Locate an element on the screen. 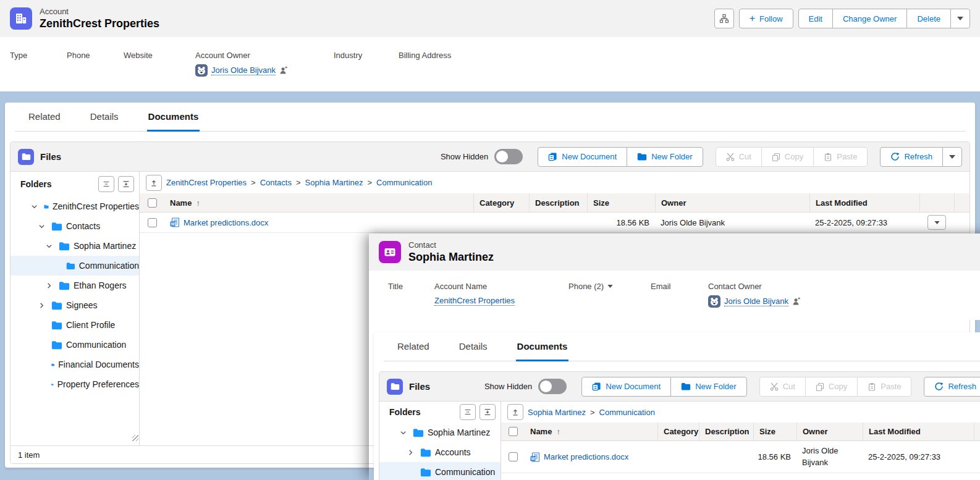  contact-owner-link: Joris Olde Bijvank is located at coordinates (756, 301).